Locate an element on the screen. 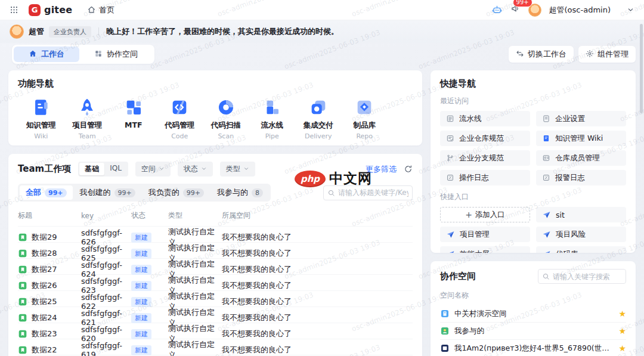  table-row: 数据22 sdfsfgfggf-619 新建 测试执行自定义 我不想要我的良心了 is located at coordinates (215, 347).